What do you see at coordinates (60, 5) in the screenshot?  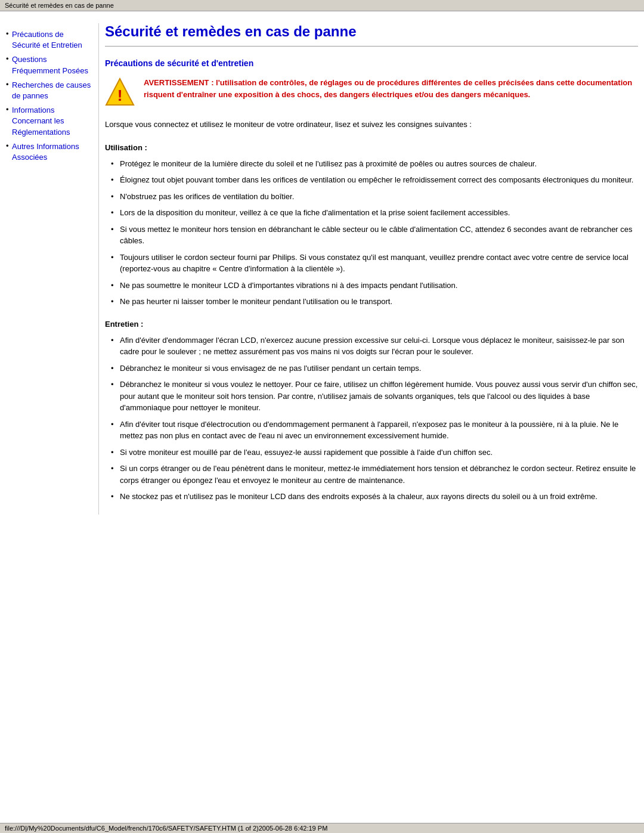 I see `title-bar-text: Sécurité et remèdes en cas de panne` at bounding box center [60, 5].